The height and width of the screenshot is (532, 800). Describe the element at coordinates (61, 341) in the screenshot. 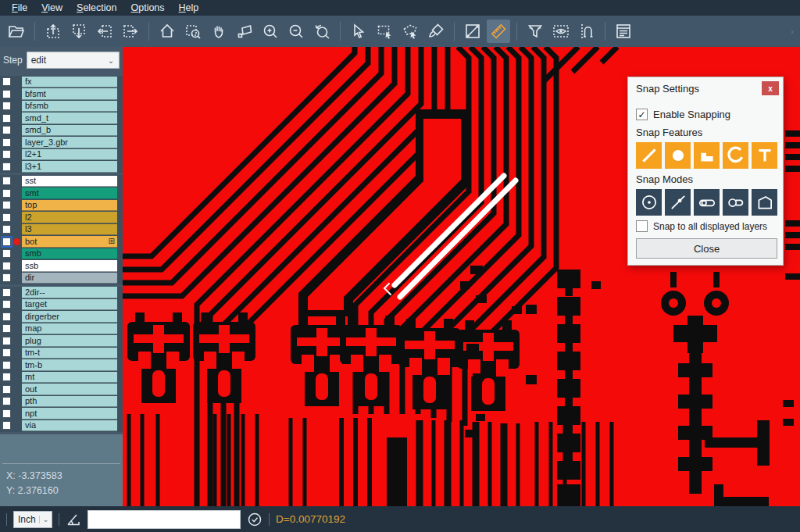

I see `layer-row-plug: plug` at that location.